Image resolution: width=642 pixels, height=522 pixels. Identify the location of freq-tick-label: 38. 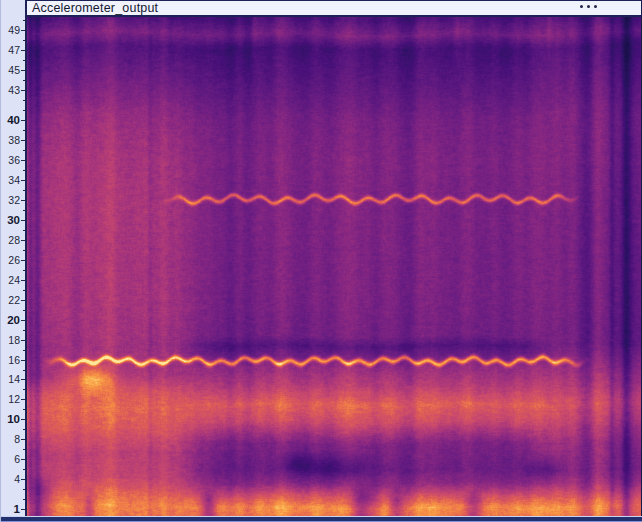
(10, 140).